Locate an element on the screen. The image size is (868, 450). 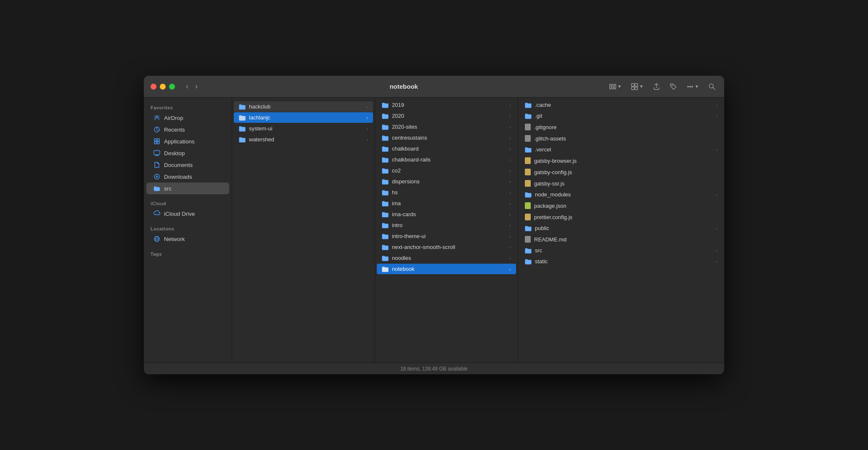
share-button is located at coordinates (656, 87).